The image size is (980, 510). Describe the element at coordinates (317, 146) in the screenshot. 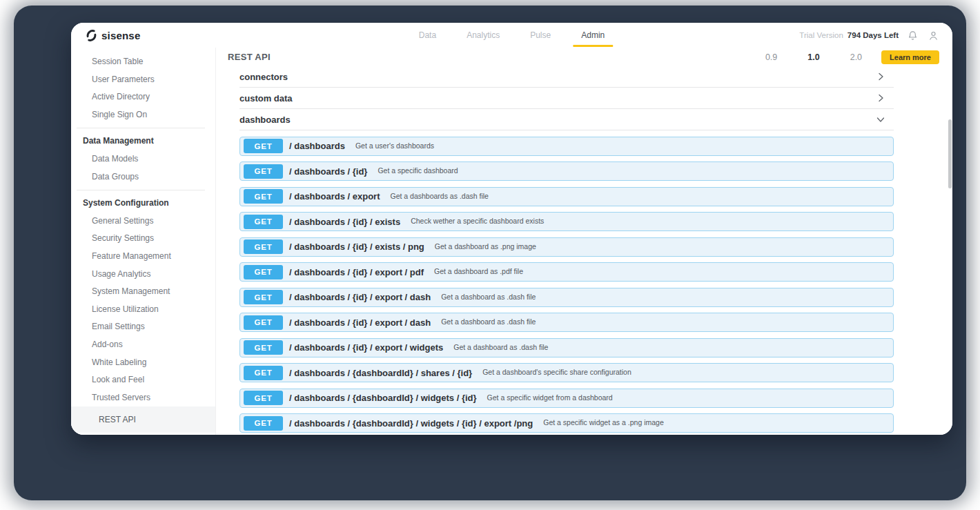

I see `endpoint-path: / dashboards` at that location.